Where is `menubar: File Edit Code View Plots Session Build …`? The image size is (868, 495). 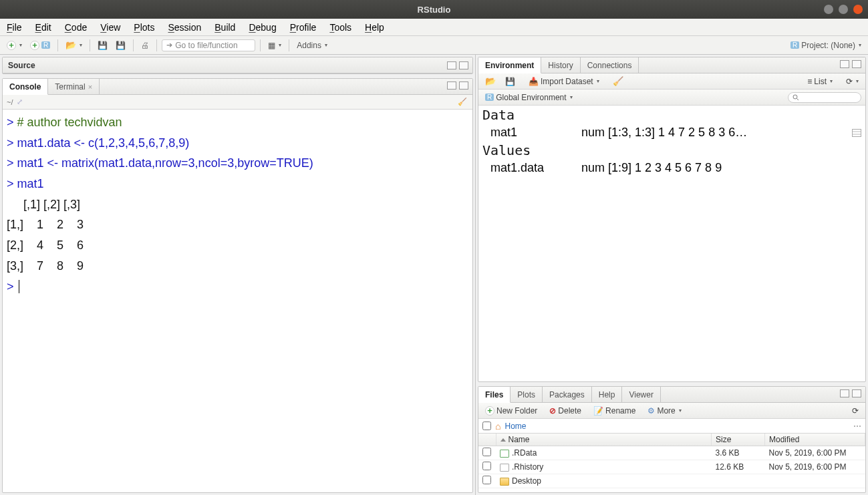
menubar: File Edit Code View Plots Session Build … is located at coordinates (434, 27).